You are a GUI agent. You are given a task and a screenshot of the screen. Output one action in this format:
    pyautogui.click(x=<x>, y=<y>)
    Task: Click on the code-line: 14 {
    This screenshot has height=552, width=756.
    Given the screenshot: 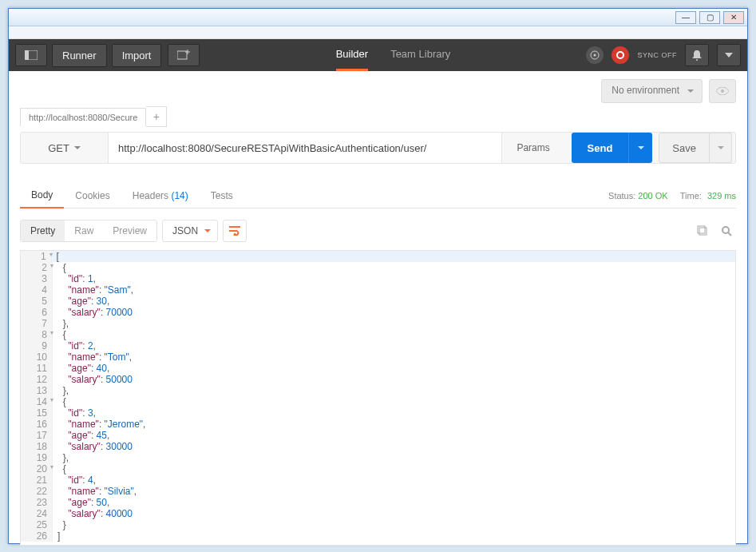 What is the action you would take?
    pyautogui.click(x=378, y=402)
    